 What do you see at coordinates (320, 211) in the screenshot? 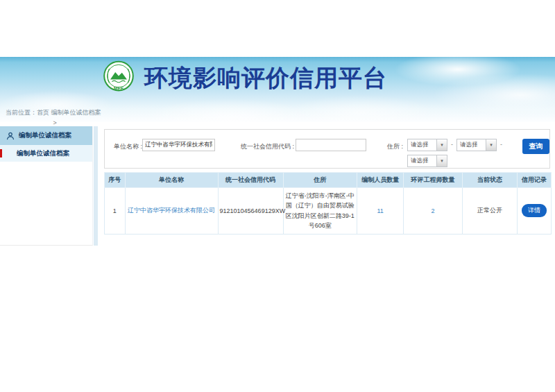
I see `cell-address: 辽宁省-沈阳市-浑南区-中国（辽宁）自由贸易试验区沈阳片区创新二路39-1号60…` at bounding box center [320, 211].